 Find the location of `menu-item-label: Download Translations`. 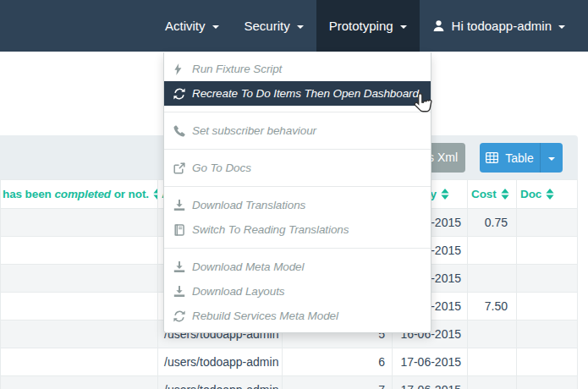

menu-item-label: Download Translations is located at coordinates (249, 205).